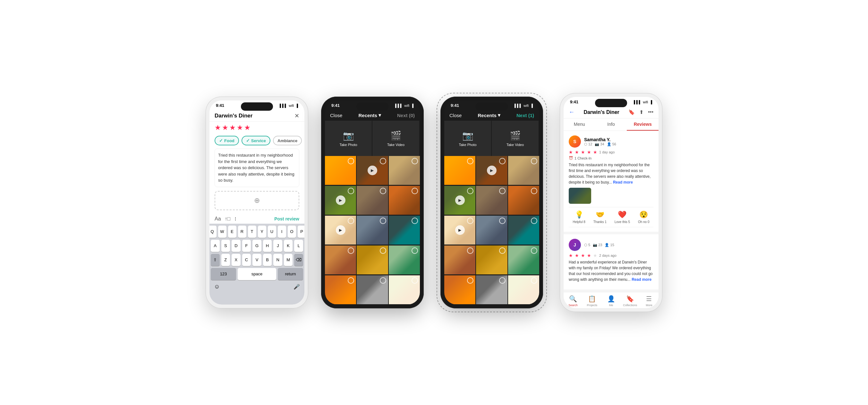 This screenshot has height=405, width=868. What do you see at coordinates (297, 116) in the screenshot?
I see `close-button: ✕` at bounding box center [297, 116].